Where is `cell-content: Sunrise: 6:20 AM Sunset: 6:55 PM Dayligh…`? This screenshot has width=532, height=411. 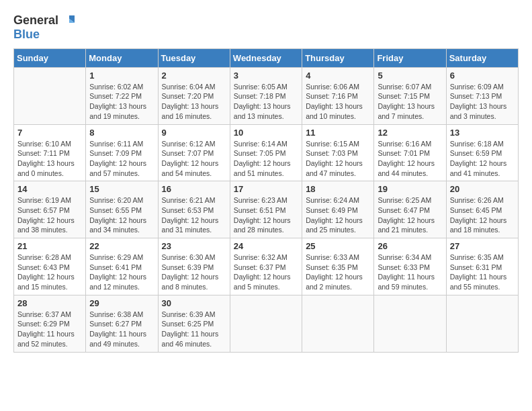 cell-content: Sunrise: 6:20 AM Sunset: 6:55 PM Dayligh… is located at coordinates (122, 215).